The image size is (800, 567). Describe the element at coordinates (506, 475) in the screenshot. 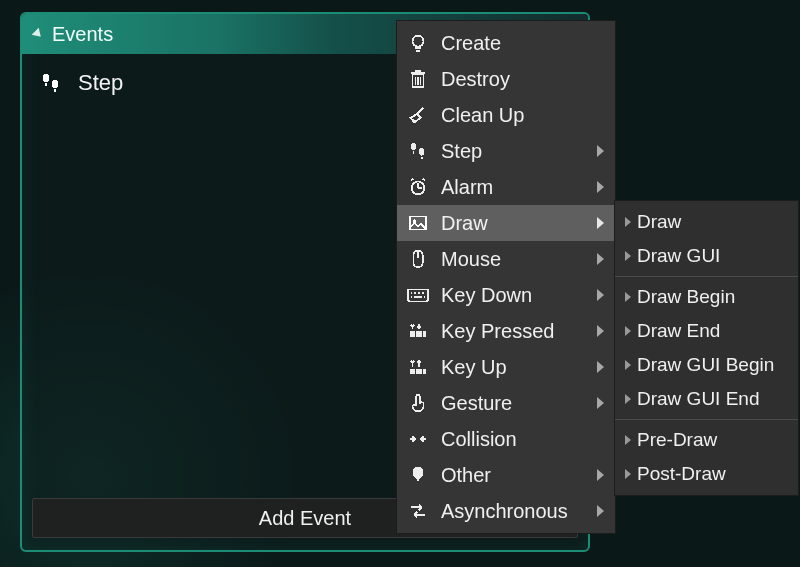

I see `menu-item-other: Other` at that location.